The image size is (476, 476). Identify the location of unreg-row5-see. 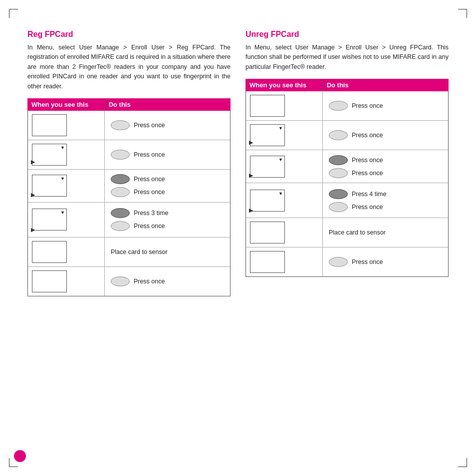
(284, 233).